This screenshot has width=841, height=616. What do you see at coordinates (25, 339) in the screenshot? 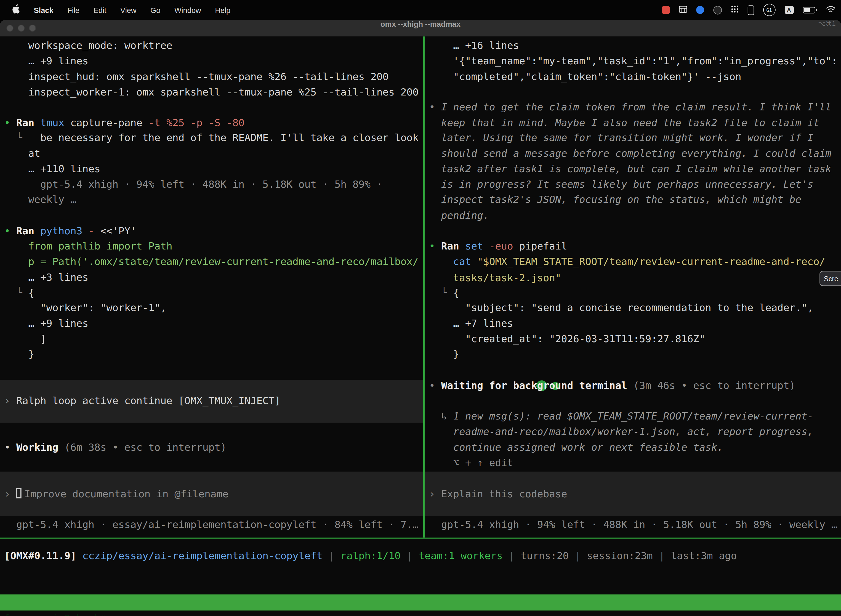
I see `terminal-line: ]` at bounding box center [25, 339].